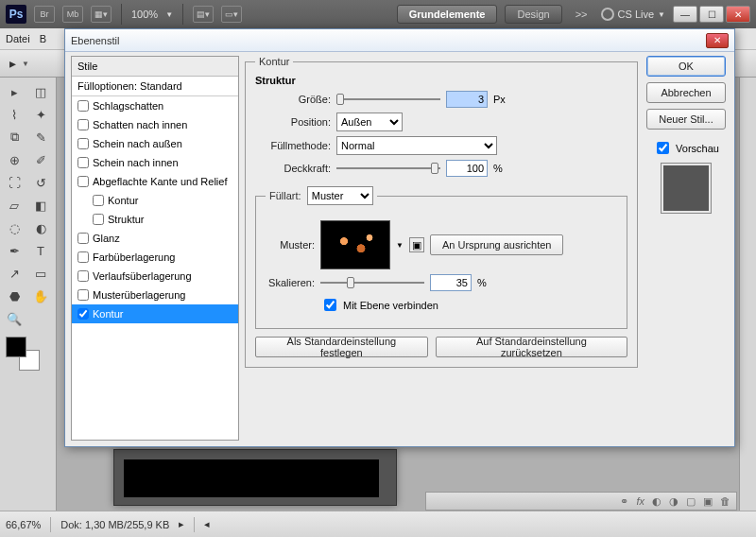 The height and width of the screenshot is (537, 756). Describe the element at coordinates (155, 66) in the screenshot. I see `styles-header: Stile` at that location.